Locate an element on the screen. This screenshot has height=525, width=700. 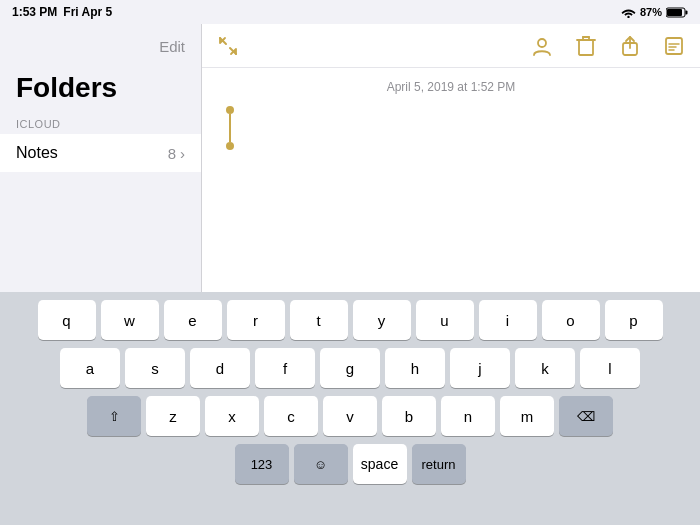
key-p: p is located at coordinates (634, 320).